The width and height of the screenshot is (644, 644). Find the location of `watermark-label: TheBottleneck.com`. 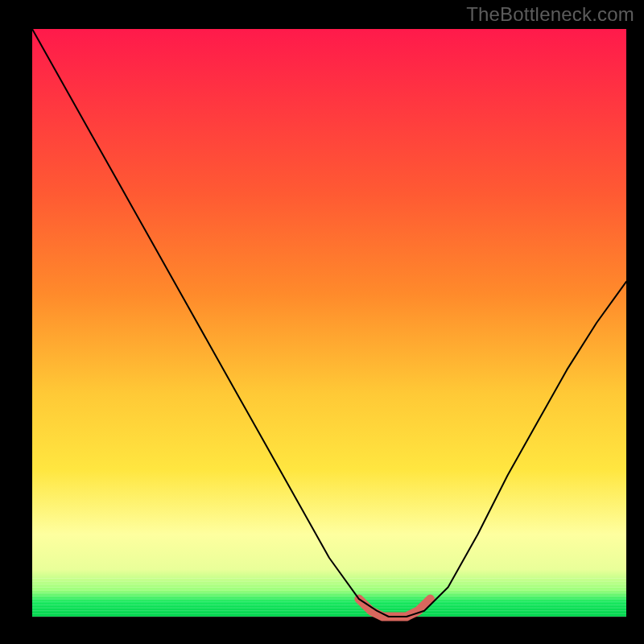

watermark-label: TheBottleneck.com is located at coordinates (551, 14).